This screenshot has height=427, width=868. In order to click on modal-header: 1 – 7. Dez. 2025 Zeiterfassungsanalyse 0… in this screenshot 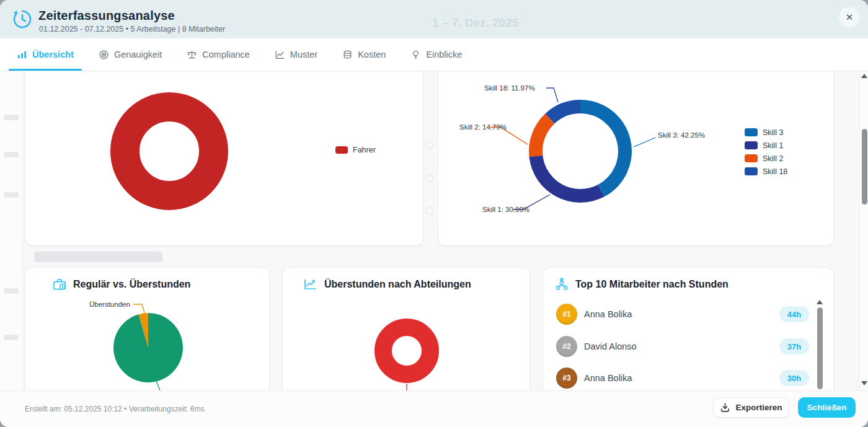, I will do `click(434, 19)`.